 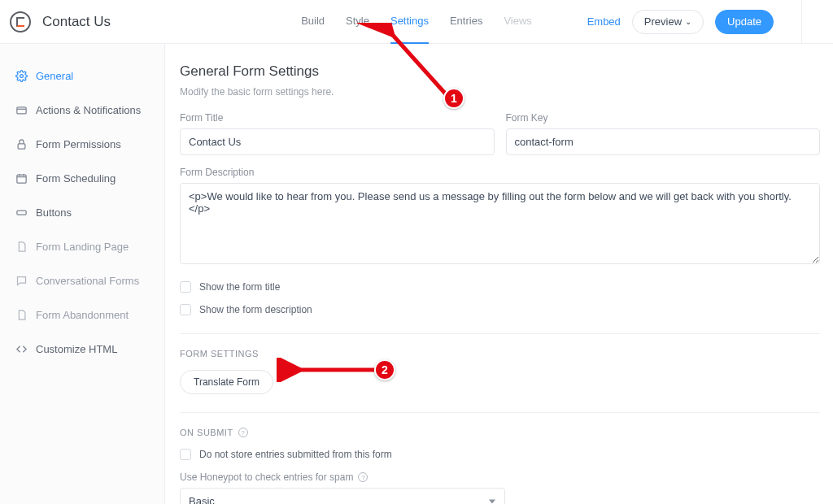 I want to click on lock-icon, so click(x=21, y=144).